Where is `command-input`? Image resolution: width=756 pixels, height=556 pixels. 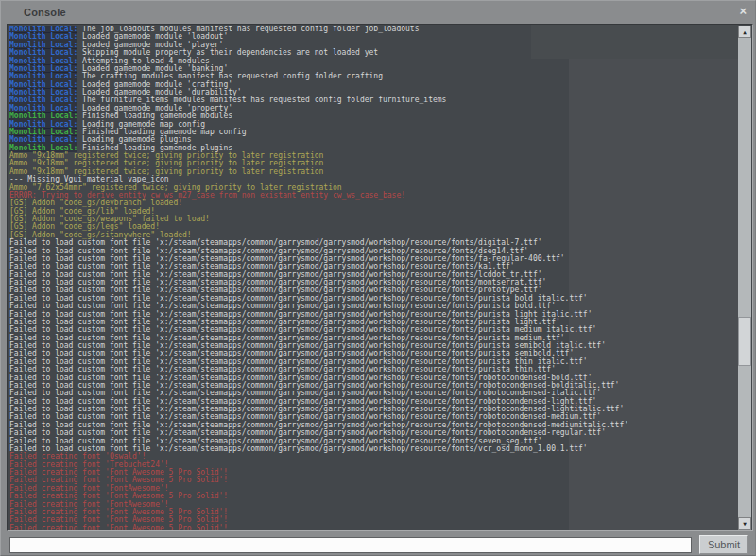 command-input is located at coordinates (351, 545).